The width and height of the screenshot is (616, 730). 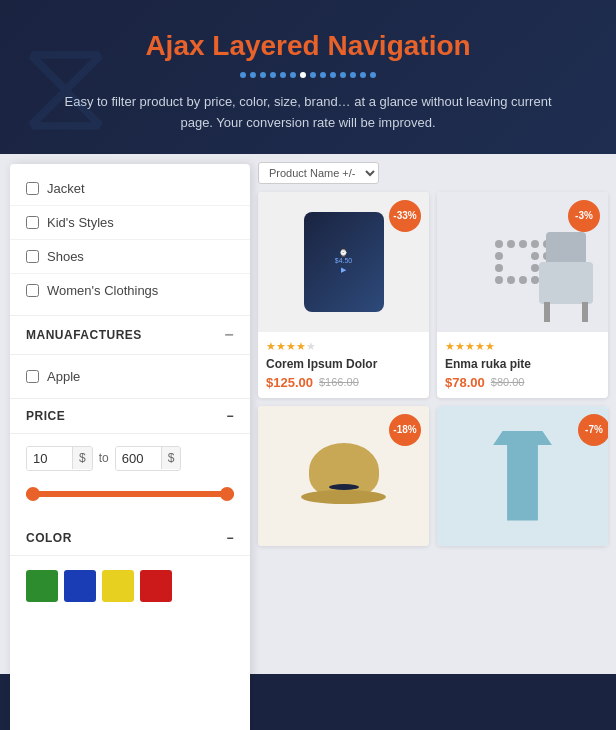 I want to click on price-title: PRICE, so click(x=46, y=416).